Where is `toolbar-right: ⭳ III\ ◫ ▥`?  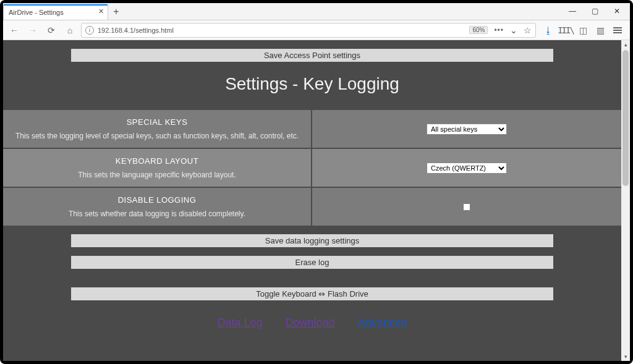 toolbar-right: ⭳ III\ ◫ ▥ is located at coordinates (583, 30).